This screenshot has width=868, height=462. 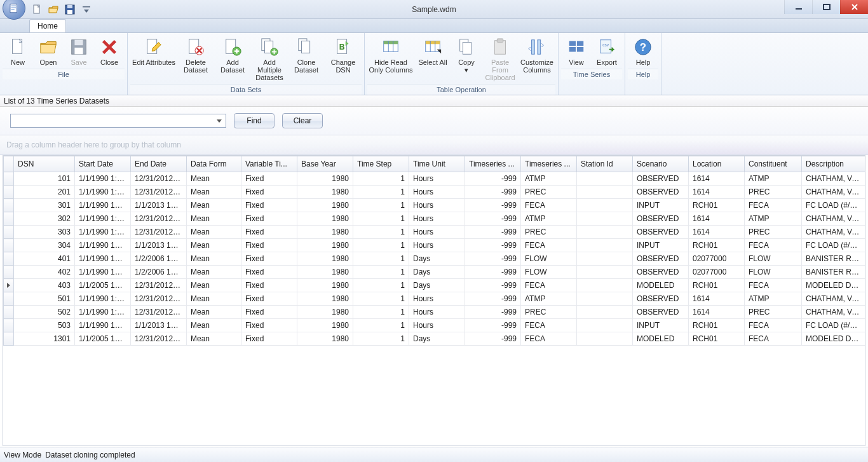 I want to click on grid-cell: 401, so click(x=44, y=259).